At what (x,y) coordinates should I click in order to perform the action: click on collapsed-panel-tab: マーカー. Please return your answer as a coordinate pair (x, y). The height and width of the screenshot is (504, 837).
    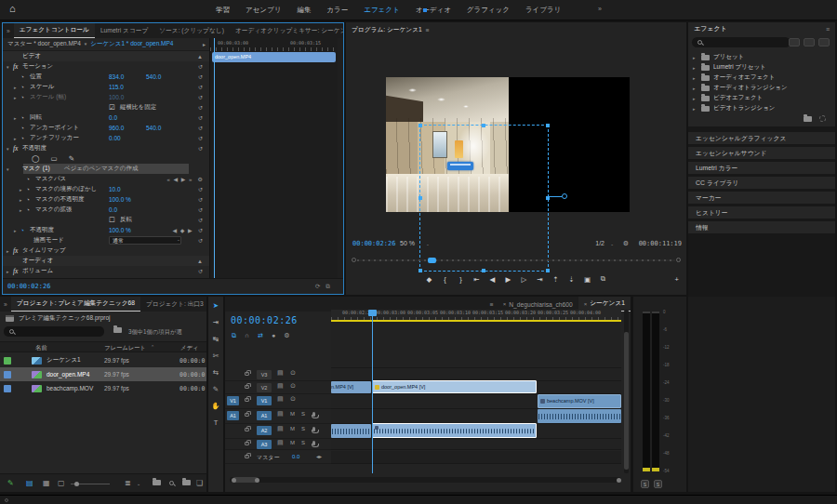
    Looking at the image, I should click on (762, 197).